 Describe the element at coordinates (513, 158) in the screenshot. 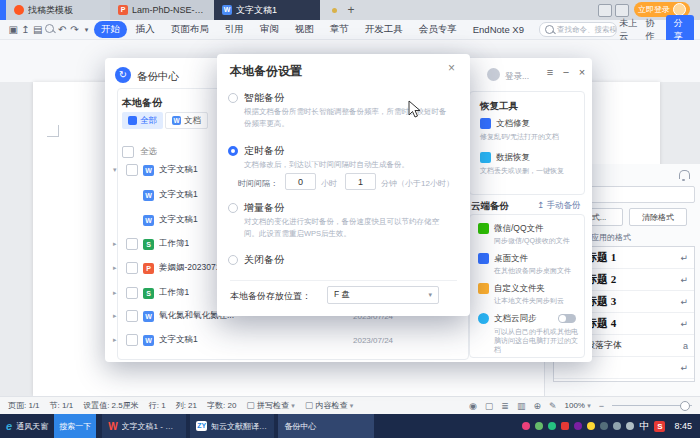

I see `data-recover-title: 数据恢复` at that location.